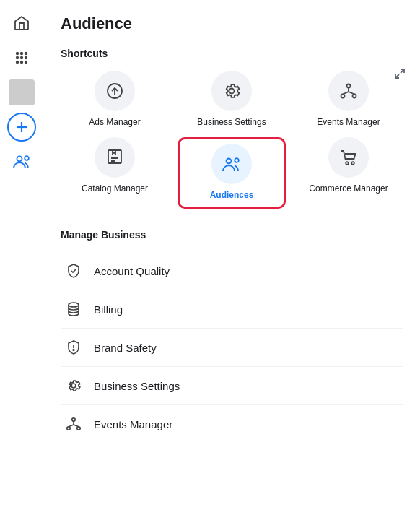  What do you see at coordinates (231, 123) in the screenshot?
I see `business-settings-label: Business Settings` at bounding box center [231, 123].